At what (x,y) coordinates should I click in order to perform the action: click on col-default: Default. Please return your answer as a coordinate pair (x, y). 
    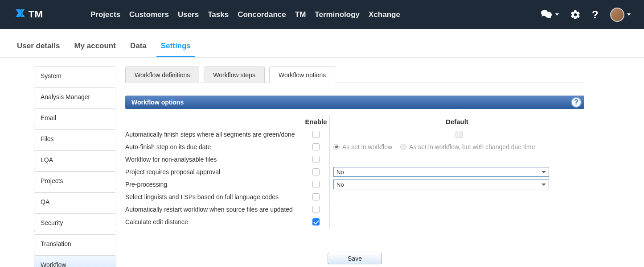
    Looking at the image, I should click on (457, 121).